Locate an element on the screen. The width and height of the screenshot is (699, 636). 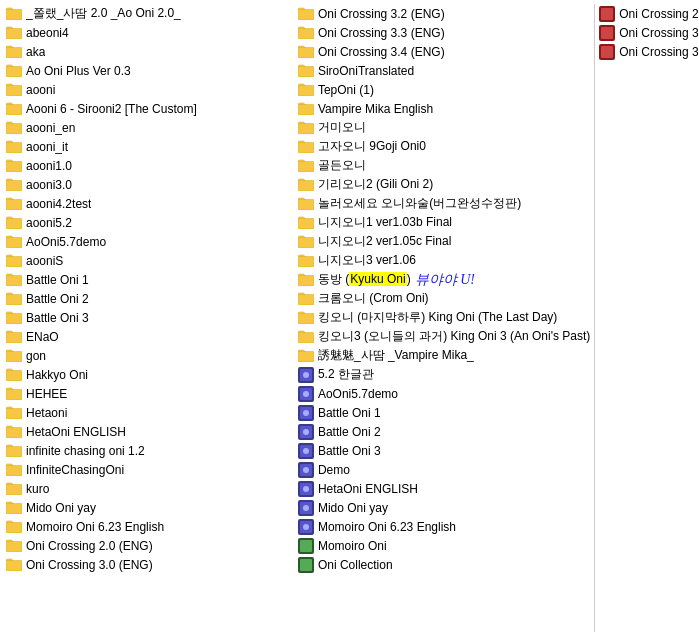
list-item: aka is located at coordinates (146, 52).